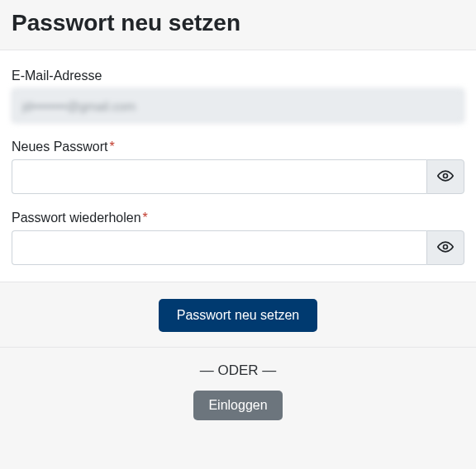  I want to click on new-password-label-text: Neues Passwort, so click(60, 147).